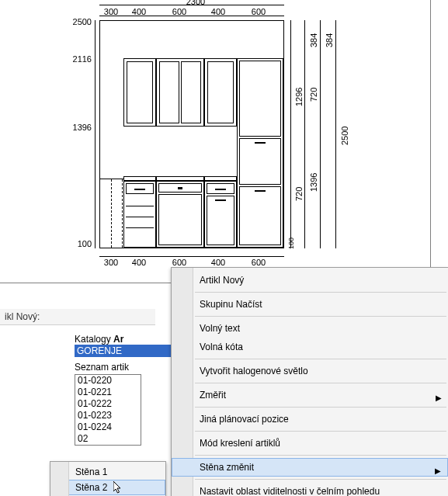 The width and height of the screenshot is (448, 496). I want to click on dim-top-seg2: 400, so click(139, 12).